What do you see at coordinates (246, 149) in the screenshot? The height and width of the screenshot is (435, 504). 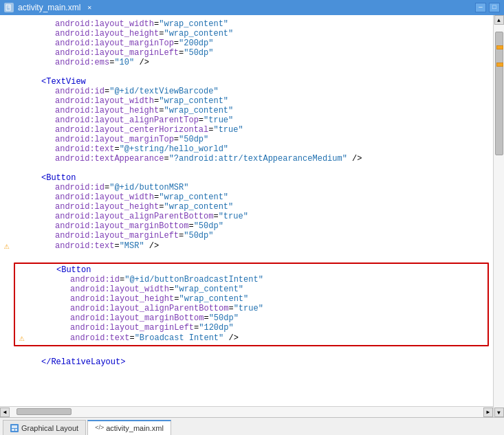 I see `code-line: android:text="@+string/hello_world"` at bounding box center [246, 149].